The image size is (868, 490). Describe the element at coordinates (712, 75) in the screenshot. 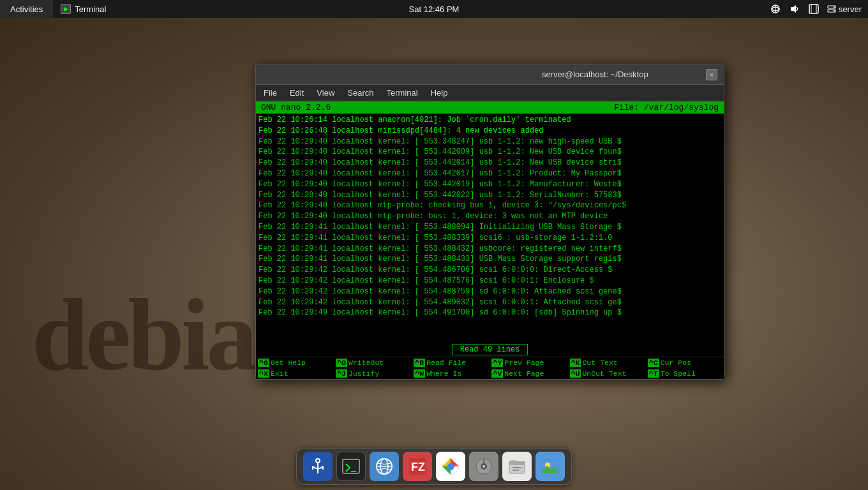

I see `terminal-close-button: ×` at that location.